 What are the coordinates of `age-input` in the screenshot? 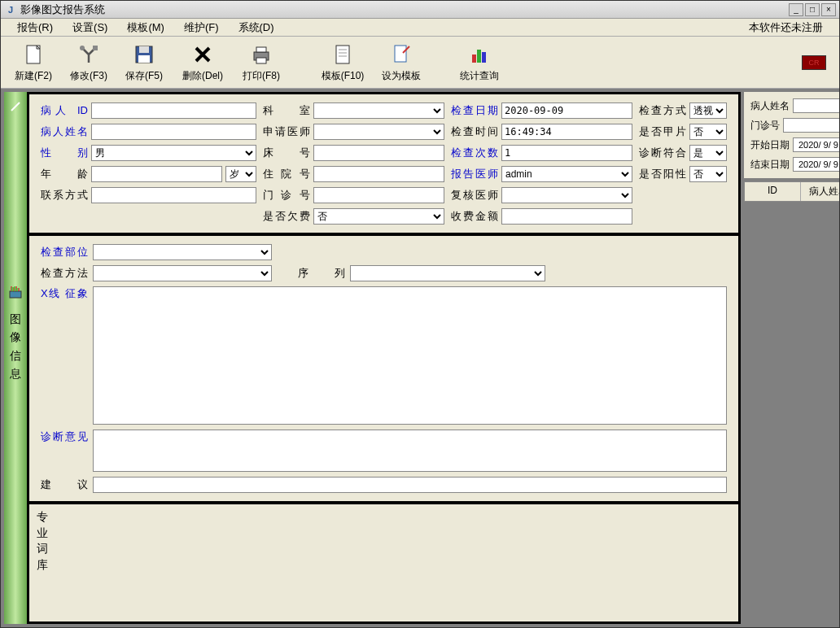 It's located at (156, 174).